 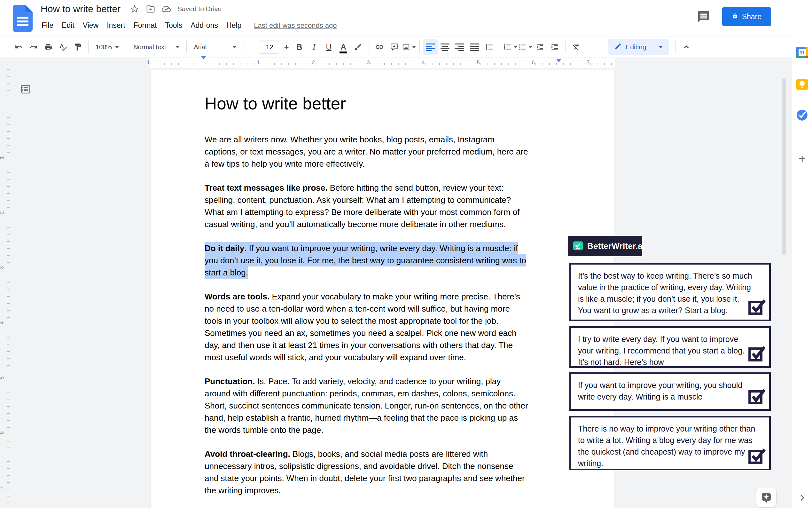 I want to click on increase-font-size-button: +, so click(x=287, y=47).